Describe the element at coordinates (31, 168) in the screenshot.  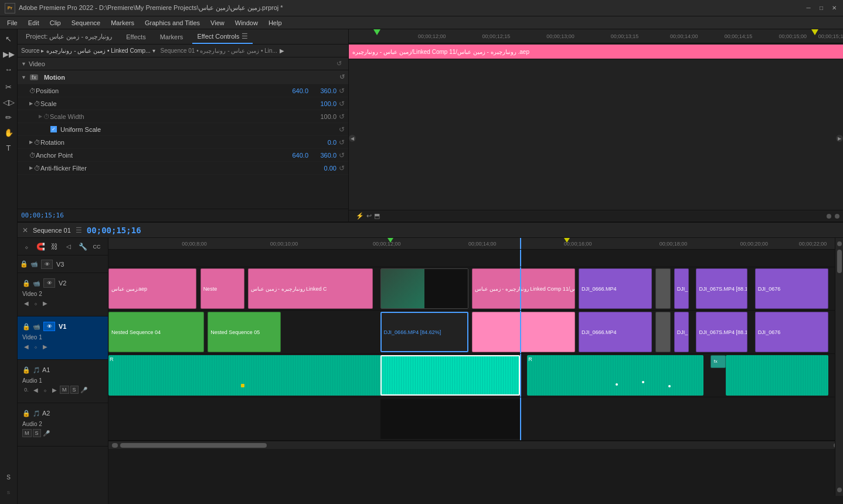
I see `anti-flicker-collapse: ▶` at that location.